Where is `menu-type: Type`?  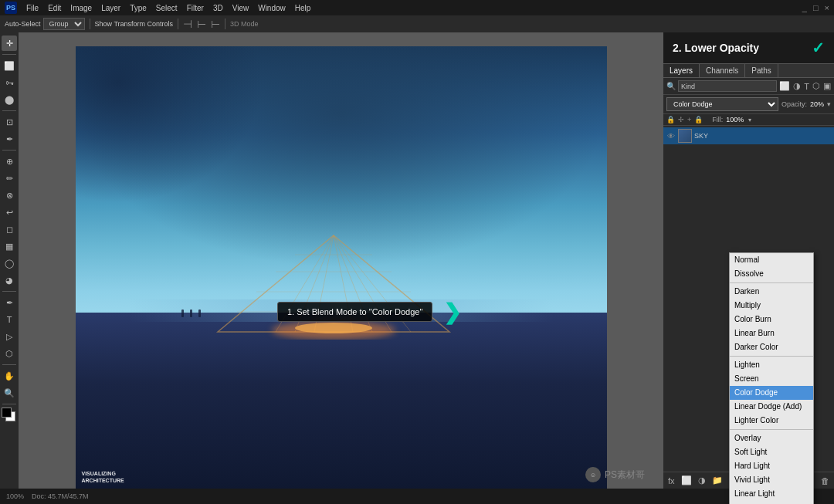 menu-type: Type is located at coordinates (138, 8).